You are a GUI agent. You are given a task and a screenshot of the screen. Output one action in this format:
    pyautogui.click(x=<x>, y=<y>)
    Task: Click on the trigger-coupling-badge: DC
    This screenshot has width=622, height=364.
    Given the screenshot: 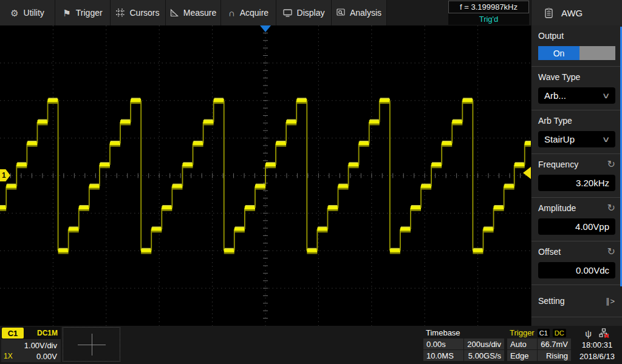 What is the action you would take?
    pyautogui.click(x=559, y=333)
    